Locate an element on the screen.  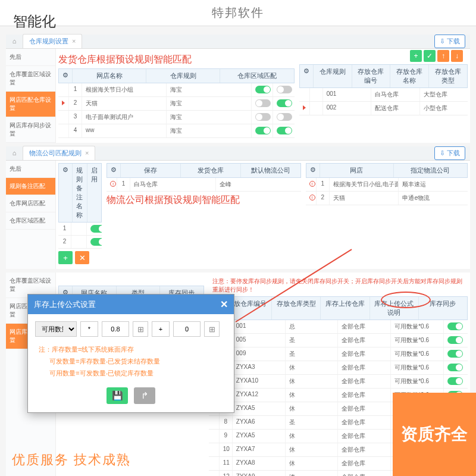
tab-warehouse-rule: 仓库规则设置× is located at coordinates (52, 41).